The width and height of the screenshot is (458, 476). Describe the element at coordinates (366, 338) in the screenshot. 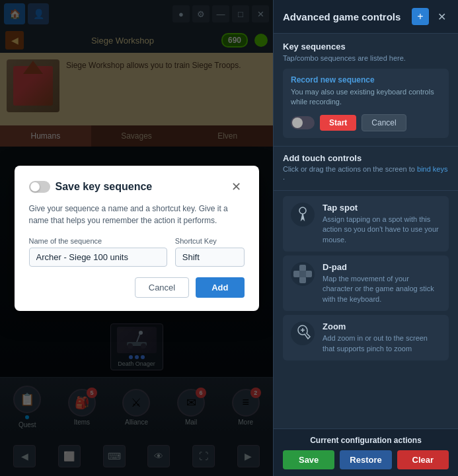

I see `zoom-control: Zoom Add zoom in or out to the screen th…` at that location.